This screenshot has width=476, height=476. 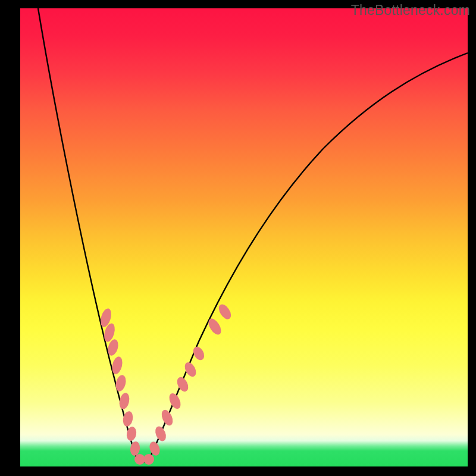 What do you see at coordinates (411, 11) in the screenshot?
I see `watermark-text: TheBottleneck.com` at bounding box center [411, 11].